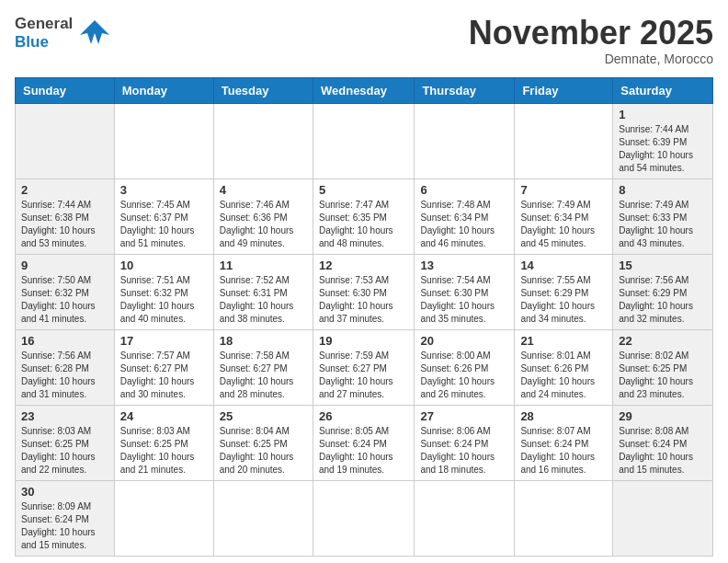 The image size is (728, 563). I want to click on day-number: 11, so click(263, 265).